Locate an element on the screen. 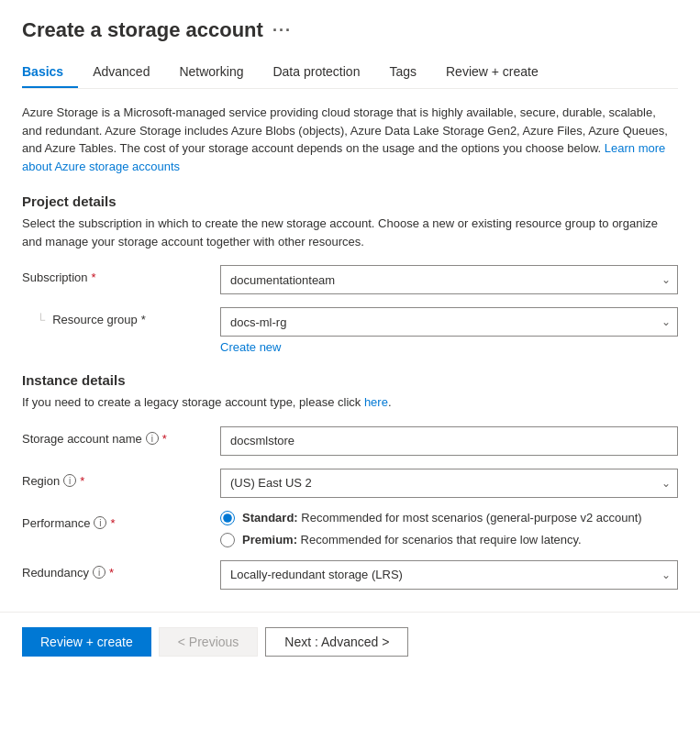 The width and height of the screenshot is (700, 751). tab-advanced: Advanced is located at coordinates (121, 72).